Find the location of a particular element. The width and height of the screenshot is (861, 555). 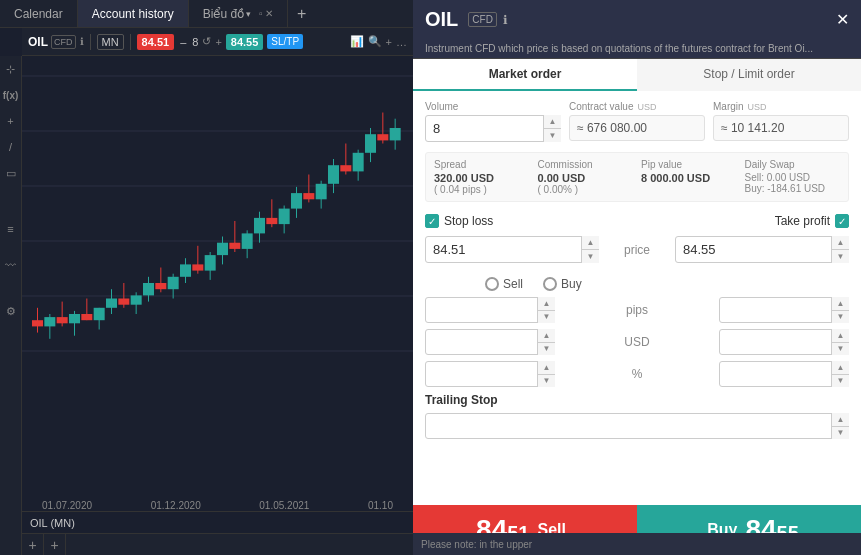

separator is located at coordinates (90, 42).